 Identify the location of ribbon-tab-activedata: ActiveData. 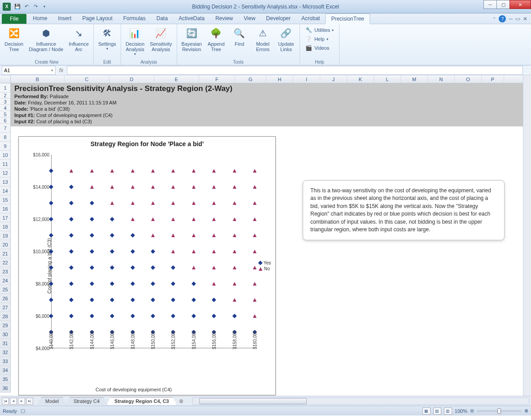
(192, 19).